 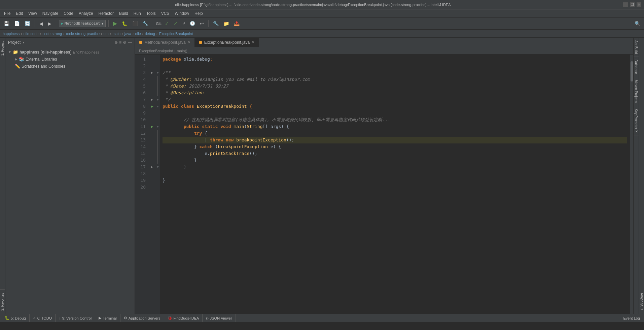 I want to click on project-settings-button: ⚙, so click(x=124, y=42).